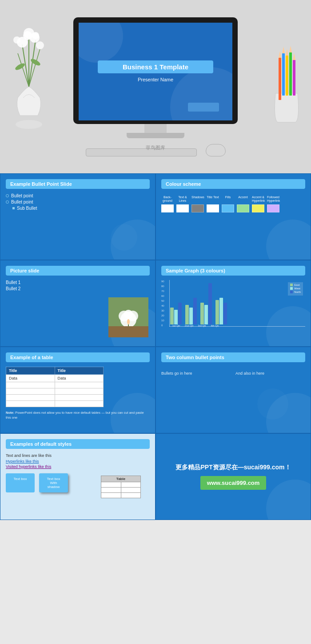 This screenshot has height=644, width=311. What do you see at coordinates (53, 483) in the screenshot?
I see `text-box-2: Text boxWith shadow` at bounding box center [53, 483].